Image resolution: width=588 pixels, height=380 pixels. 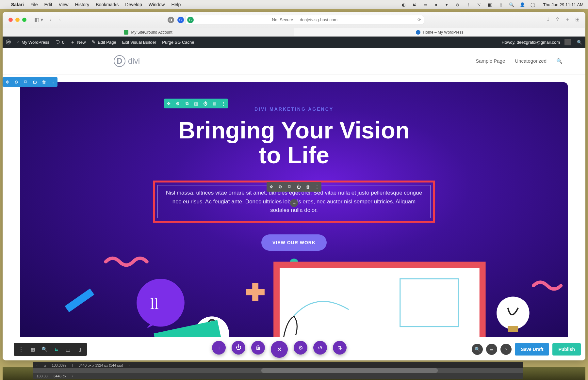 I want to click on tablet-view-icon: ⬚, so click(x=68, y=349).